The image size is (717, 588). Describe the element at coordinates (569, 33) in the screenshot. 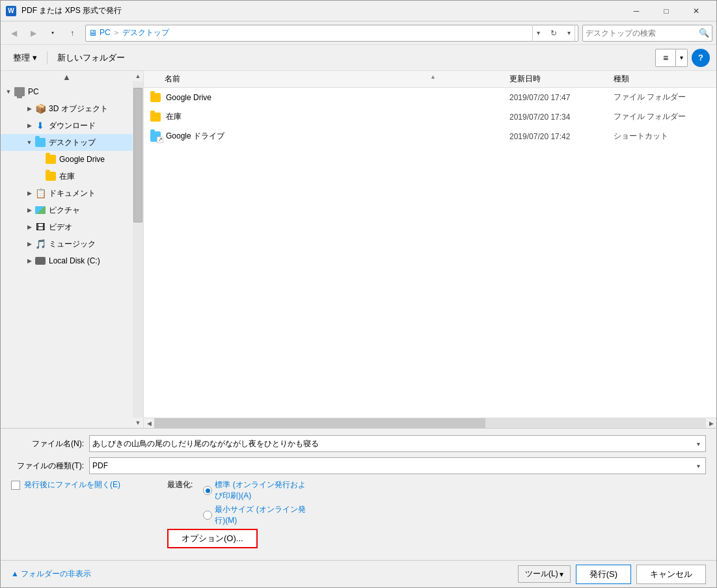

I see `address-expand-button: ▾` at that location.